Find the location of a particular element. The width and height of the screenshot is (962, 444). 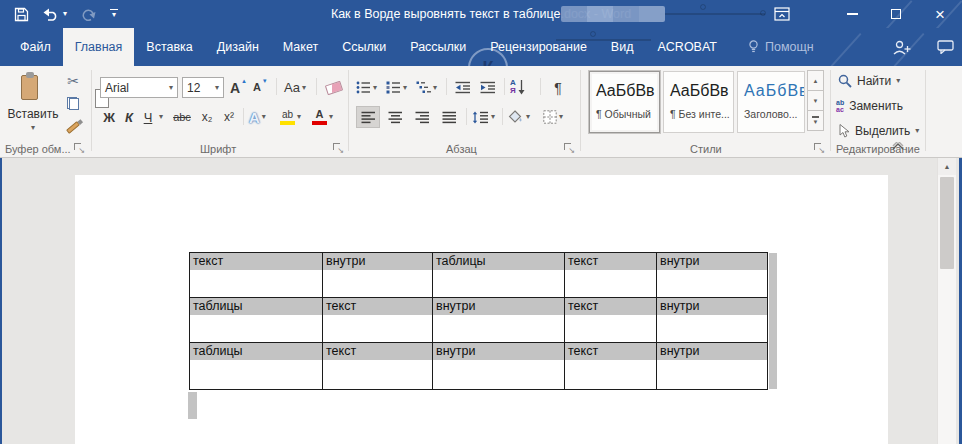

text-effects-button: A ▾ is located at coordinates (258, 117).